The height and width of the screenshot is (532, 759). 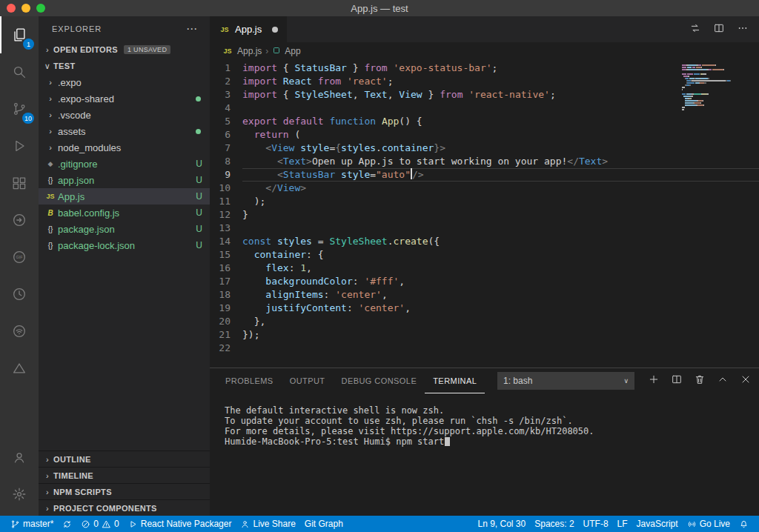 I want to click on file-app.json: {}app.jsonU, so click(x=125, y=180).